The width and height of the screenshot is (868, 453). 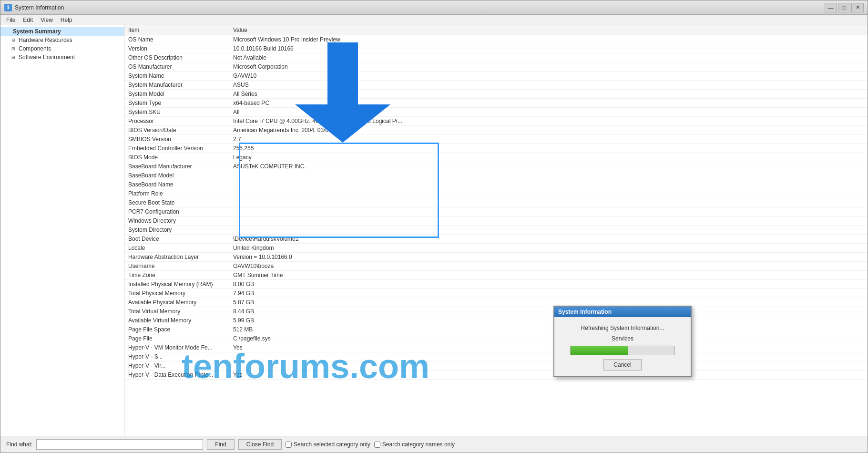 What do you see at coordinates (332, 444) in the screenshot?
I see `search-category-label: Search selected category only` at bounding box center [332, 444].